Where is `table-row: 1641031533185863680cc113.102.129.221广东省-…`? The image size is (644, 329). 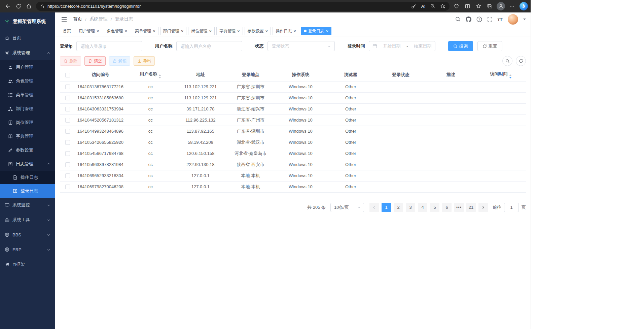 table-row: 1641031533185863680cc113.102.129.221广东省-… is located at coordinates (293, 98).